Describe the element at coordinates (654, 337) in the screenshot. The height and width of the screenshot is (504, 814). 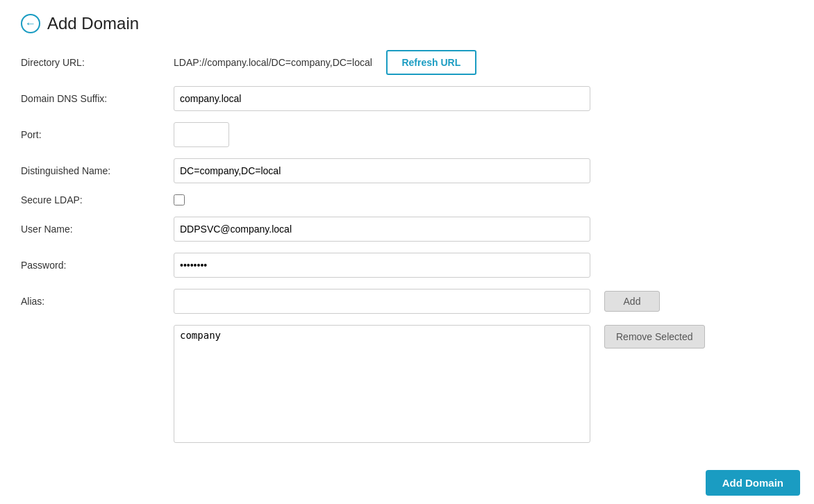
I see `alias-list-buttons: Remove Selected` at that location.